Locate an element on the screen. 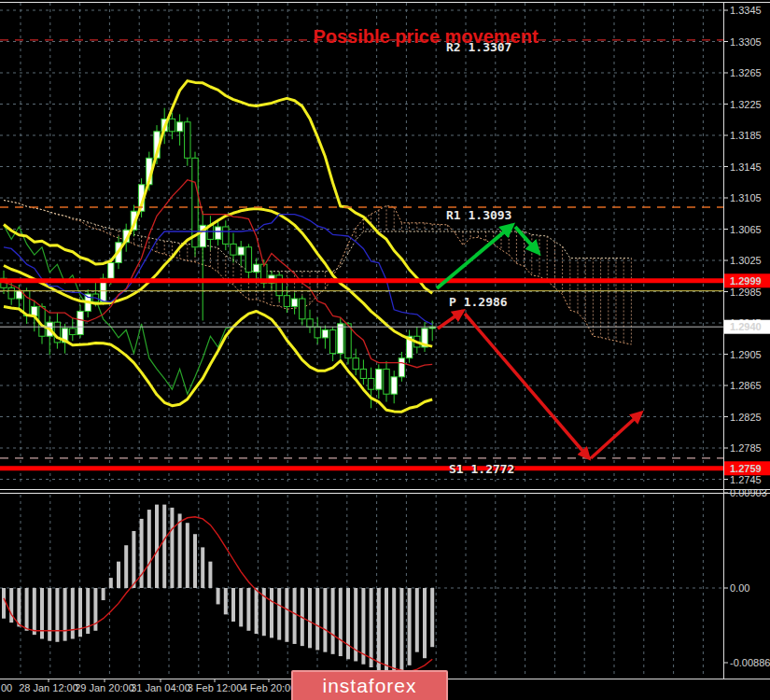 The height and width of the screenshot is (700, 770). time-axis-label: 3 Feb 12:00 is located at coordinates (215, 688).